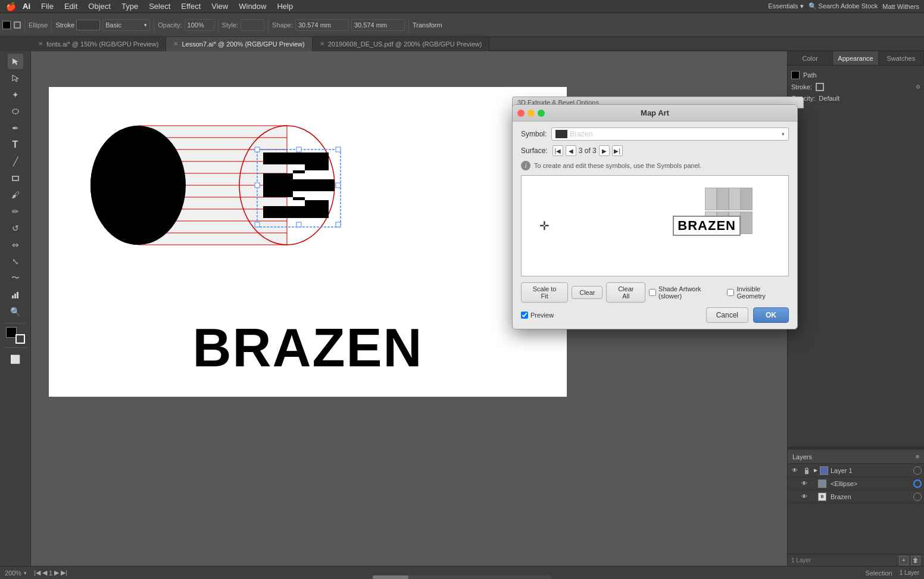  Describe the element at coordinates (88, 25) in the screenshot. I see `stroke-value` at that location.